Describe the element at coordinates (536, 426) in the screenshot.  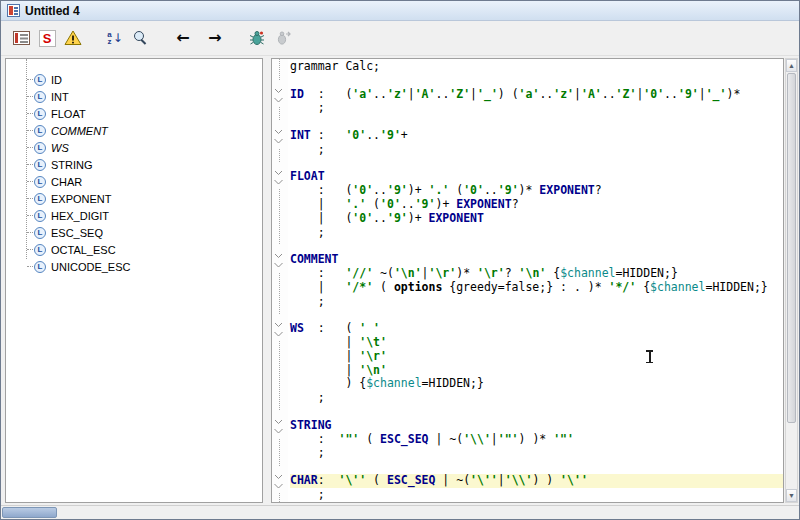
I see `code-line: STRING` at that location.